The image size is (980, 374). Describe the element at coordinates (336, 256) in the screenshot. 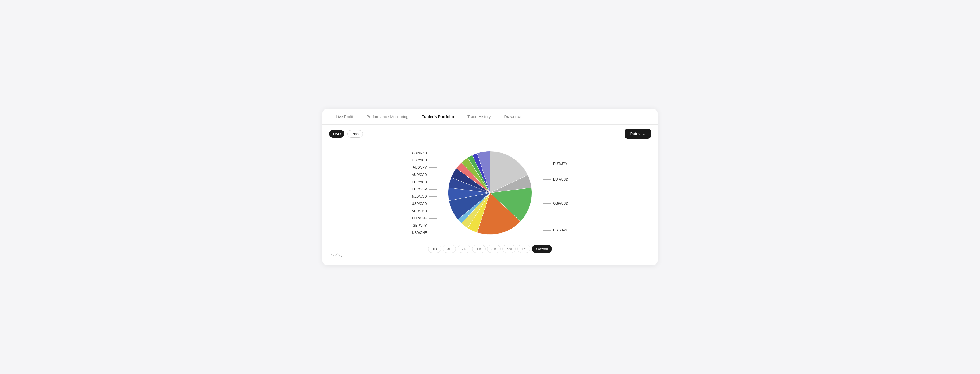

I see `wave-icon` at that location.